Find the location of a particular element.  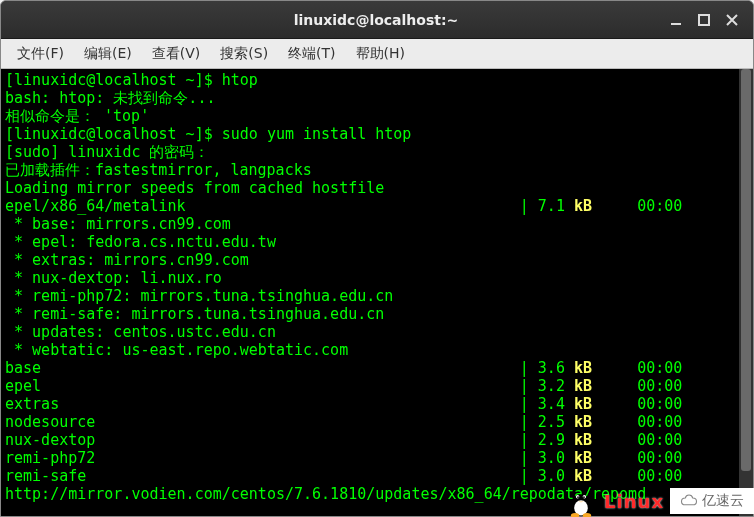

scrollbar is located at coordinates (746, 292).